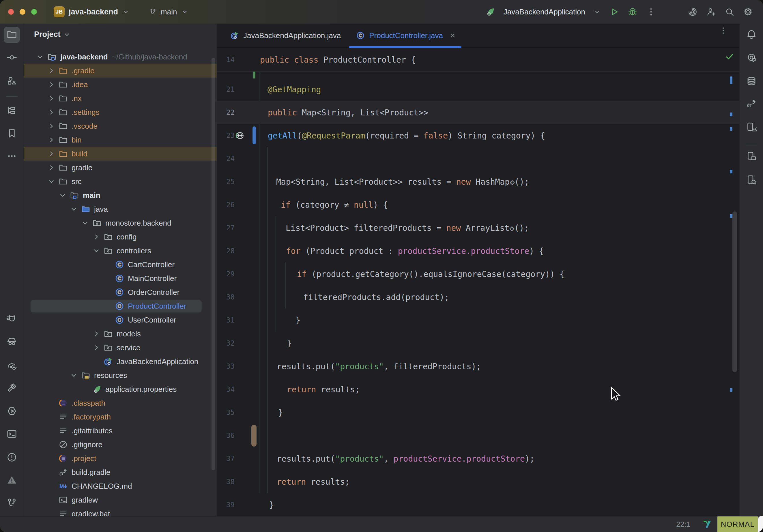  I want to click on tree-item-JavaBackendApplication: JavaBackendApplication, so click(120, 362).